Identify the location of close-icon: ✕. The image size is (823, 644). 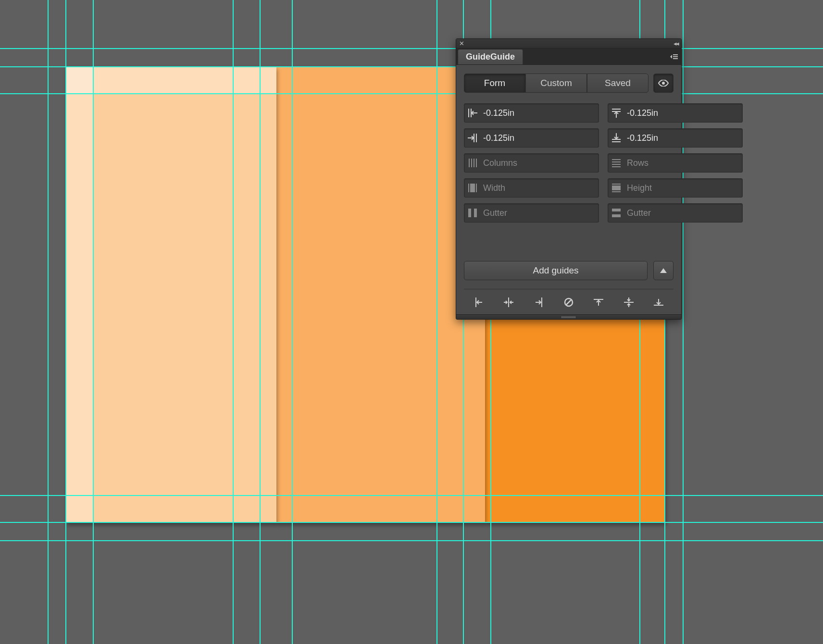
(461, 43).